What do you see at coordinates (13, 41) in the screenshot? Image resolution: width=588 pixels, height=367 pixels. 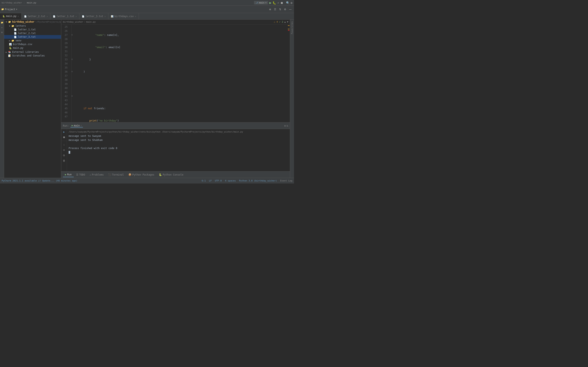 I see `venv-icon: 📁` at bounding box center [13, 41].